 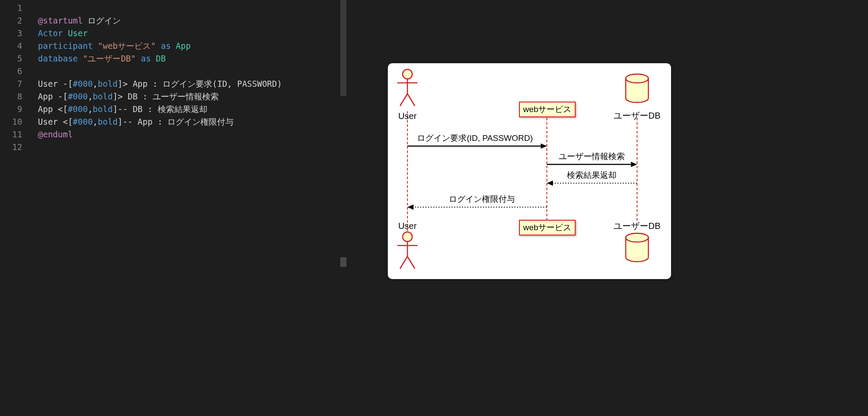 What do you see at coordinates (637, 226) in the screenshot?
I see `database-bottom-label: ユーザーDB` at bounding box center [637, 226].